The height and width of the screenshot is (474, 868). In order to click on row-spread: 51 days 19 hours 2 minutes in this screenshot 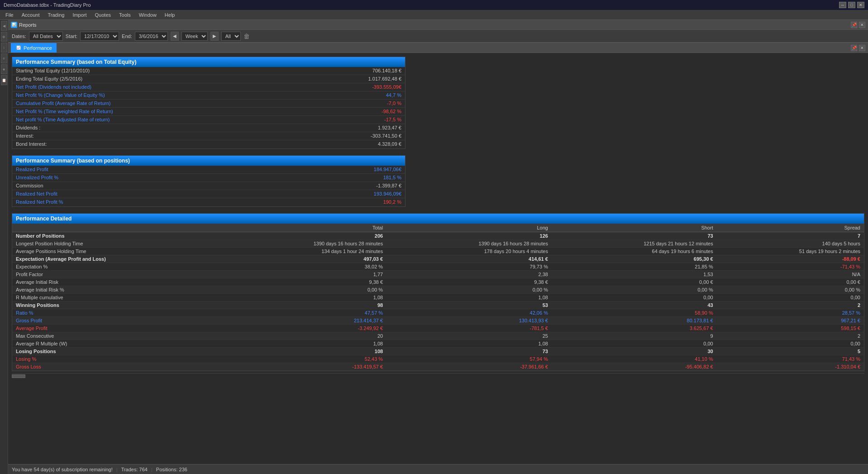, I will do `click(790, 252)`.